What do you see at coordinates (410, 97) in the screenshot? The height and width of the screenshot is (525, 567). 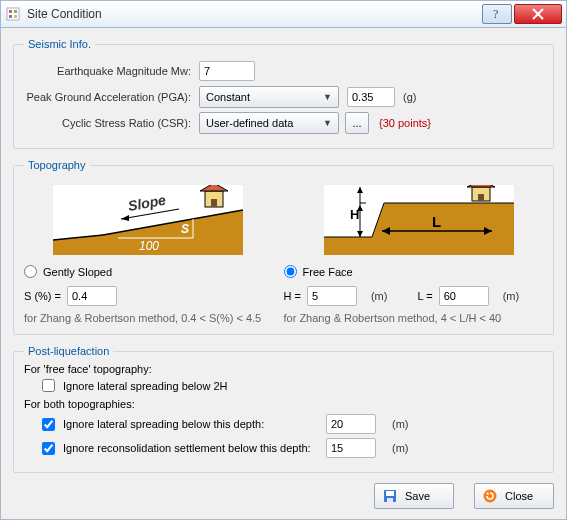 I see `pga-unit: (g)` at bounding box center [410, 97].